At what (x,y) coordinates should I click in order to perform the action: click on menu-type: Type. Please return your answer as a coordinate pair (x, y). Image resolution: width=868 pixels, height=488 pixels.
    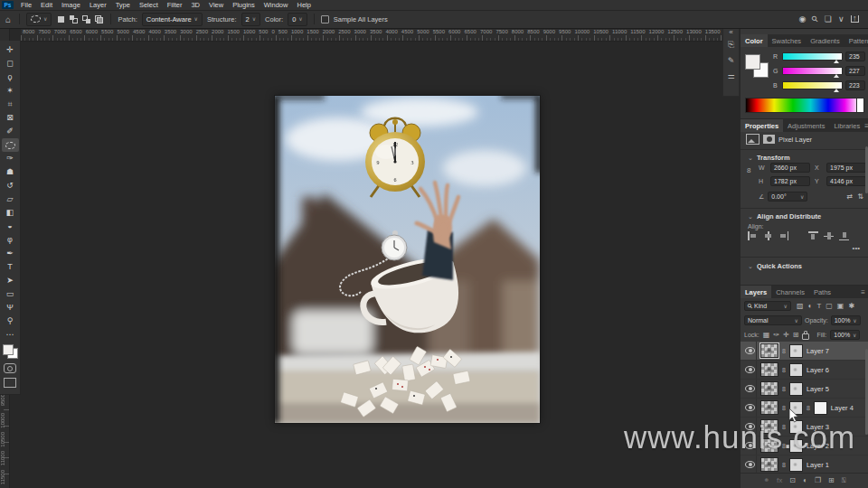
    Looking at the image, I should click on (123, 5).